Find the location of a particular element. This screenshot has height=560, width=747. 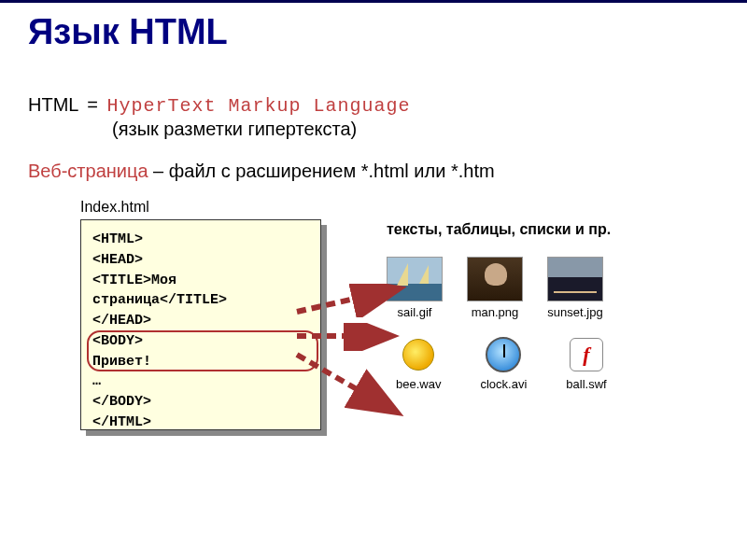

sunset-thumbnail is located at coordinates (575, 279).